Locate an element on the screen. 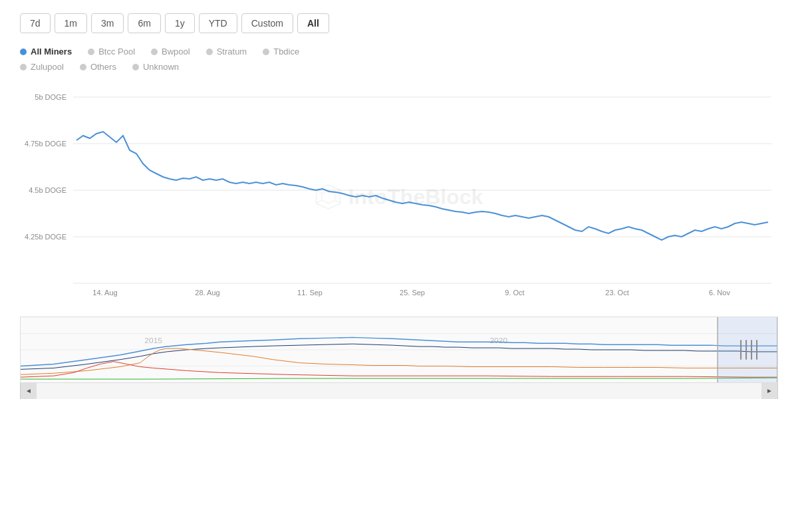 The height and width of the screenshot is (532, 798). svg-text: 2015 is located at coordinates (153, 340).